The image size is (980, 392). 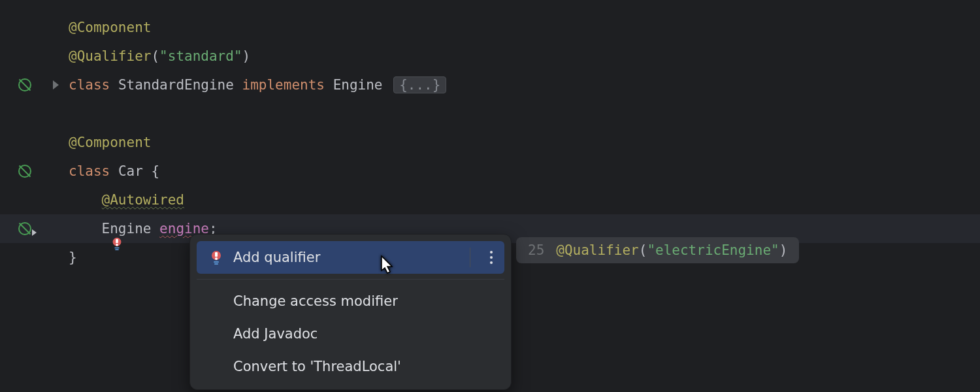 What do you see at coordinates (350, 367) in the screenshot?
I see `intention-item-convert-threadlocal: Convert to 'ThreadLocal'` at bounding box center [350, 367].